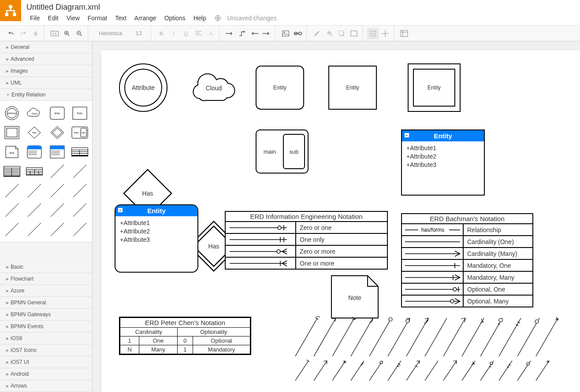  What do you see at coordinates (174, 33) in the screenshot?
I see `italic-icon: I` at bounding box center [174, 33].